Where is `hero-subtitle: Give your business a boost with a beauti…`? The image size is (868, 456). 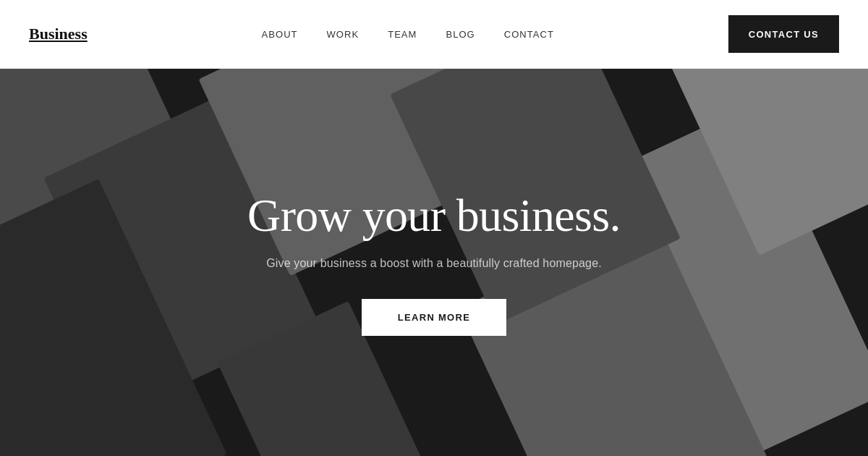
hero-subtitle: Give your business a boost with a beauti… is located at coordinates (434, 263).